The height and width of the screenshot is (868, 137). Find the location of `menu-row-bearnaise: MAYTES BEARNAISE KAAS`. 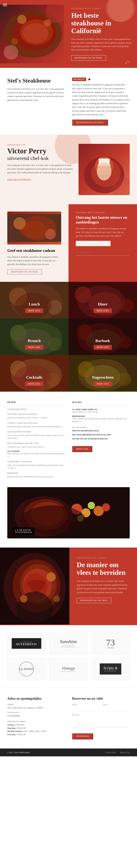

menu-row-bearnaise: MAYTES BEARNAISE KAAS is located at coordinates (101, 431).